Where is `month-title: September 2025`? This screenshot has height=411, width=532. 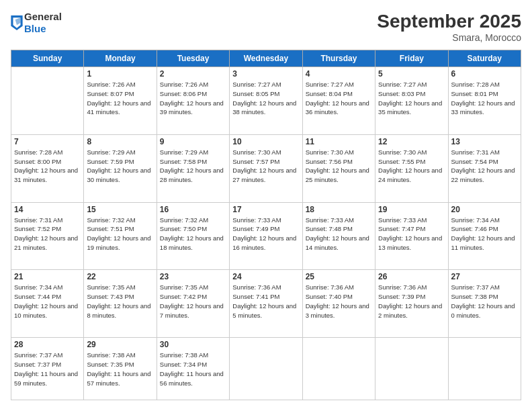 month-title: September 2025 is located at coordinates (449, 21).